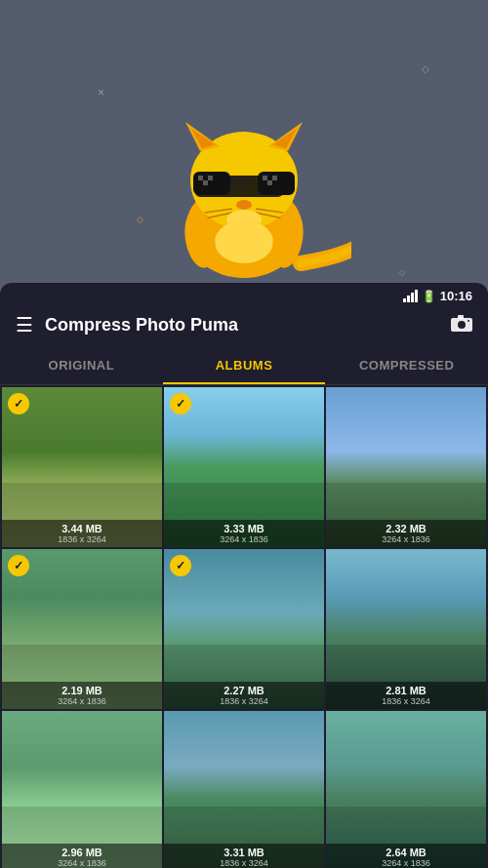  I want to click on photo-1: ✓ 3.44 MB 1836 x 3264, so click(82, 467).